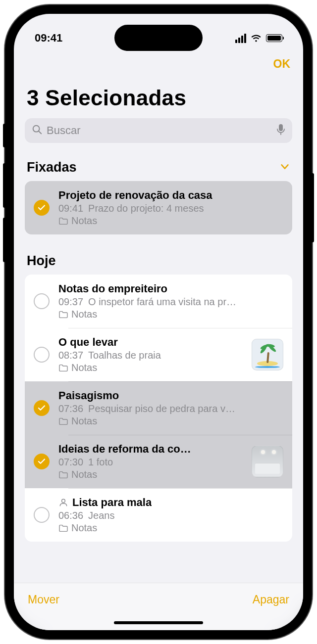 The image size is (317, 644). Describe the element at coordinates (158, 208) in the screenshot. I see `pinned-list: Projeto de renovação da casa09:41Prazo d…` at that location.